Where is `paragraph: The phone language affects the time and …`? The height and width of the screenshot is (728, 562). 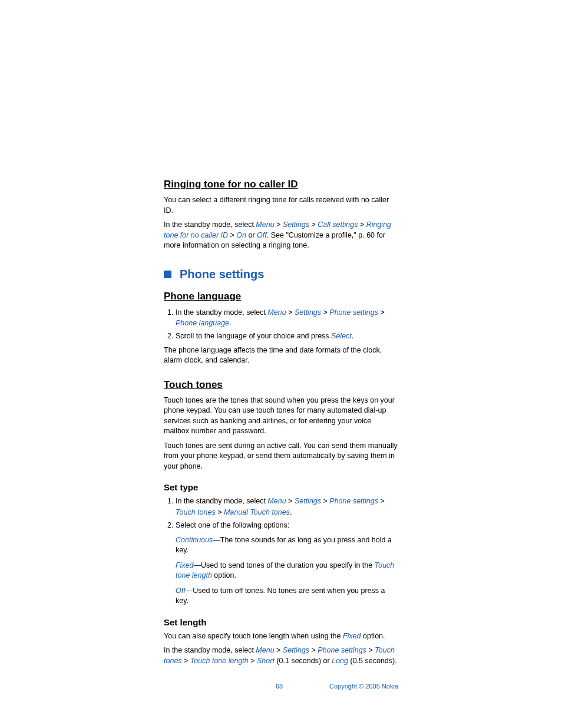
paragraph: The phone language affects the time and … is located at coordinates (281, 356).